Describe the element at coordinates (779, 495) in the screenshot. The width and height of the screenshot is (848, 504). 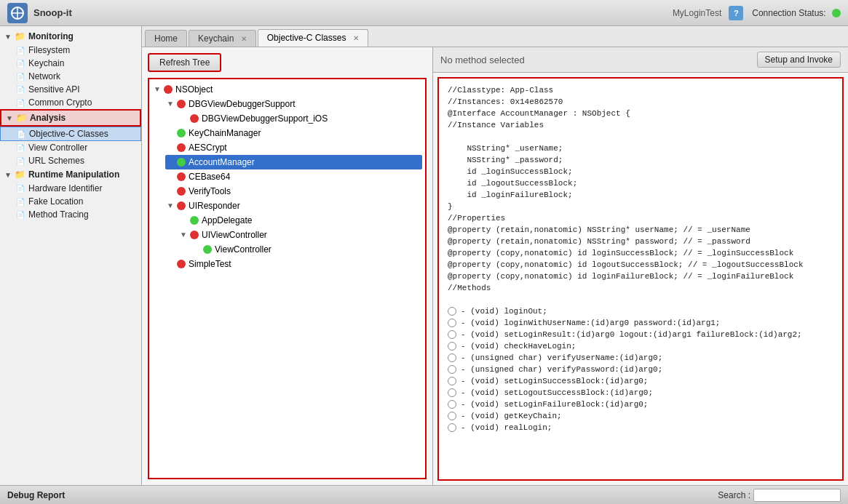
I see `search-area: Search :` at that location.